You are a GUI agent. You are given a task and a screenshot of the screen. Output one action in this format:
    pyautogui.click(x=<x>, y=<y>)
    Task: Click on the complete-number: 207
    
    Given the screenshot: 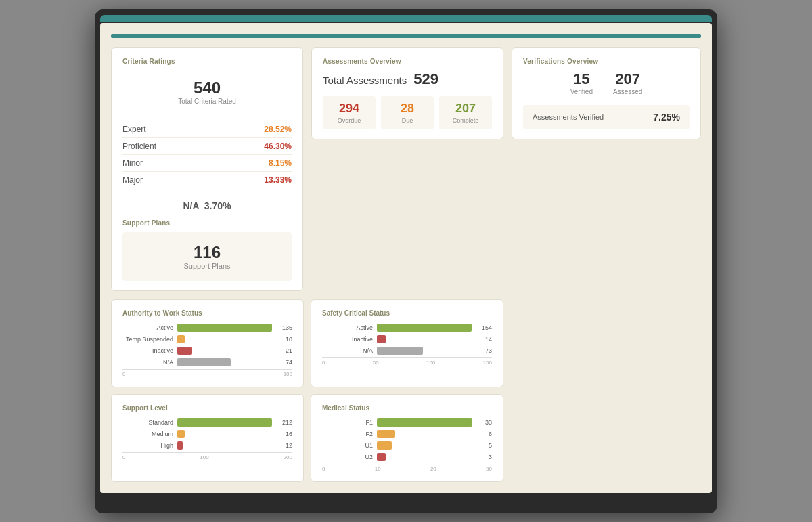 What is the action you would take?
    pyautogui.click(x=466, y=108)
    